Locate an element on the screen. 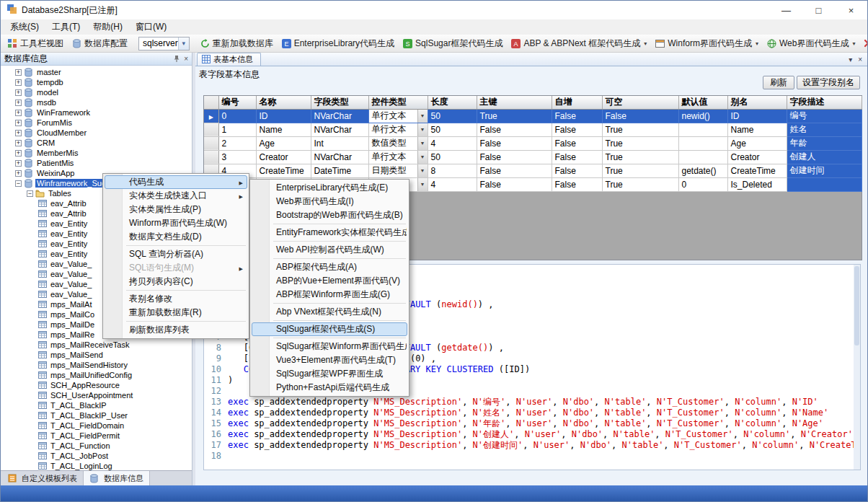 This screenshot has height=502, width=868. grid-cell: getdate() is located at coordinates (703, 170).